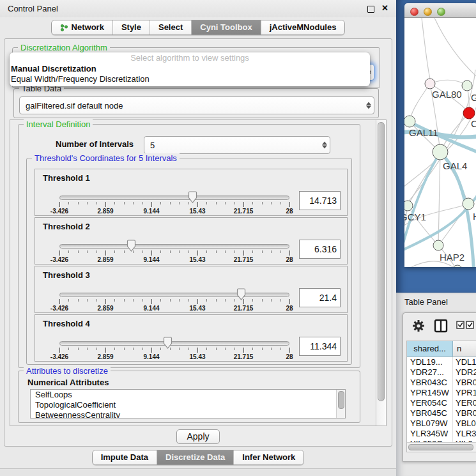 The width and height of the screenshot is (476, 476). What do you see at coordinates (428, 12) in the screenshot?
I see `minimize-traffic-light-icon` at bounding box center [428, 12].